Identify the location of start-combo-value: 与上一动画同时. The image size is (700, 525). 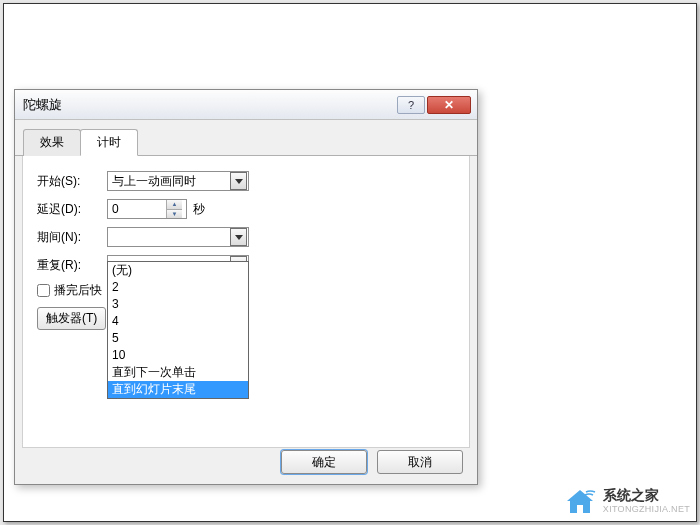
(169, 182).